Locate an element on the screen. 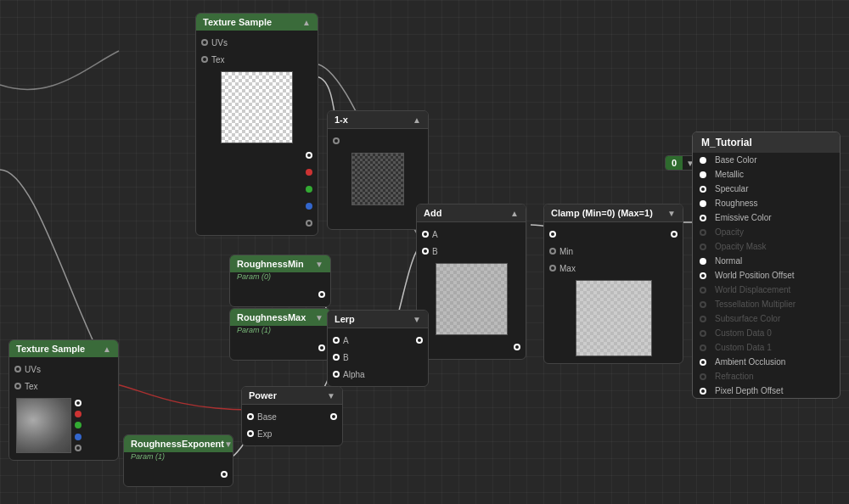 Image resolution: width=849 pixels, height=504 pixels. wd-pin is located at coordinates (703, 290).